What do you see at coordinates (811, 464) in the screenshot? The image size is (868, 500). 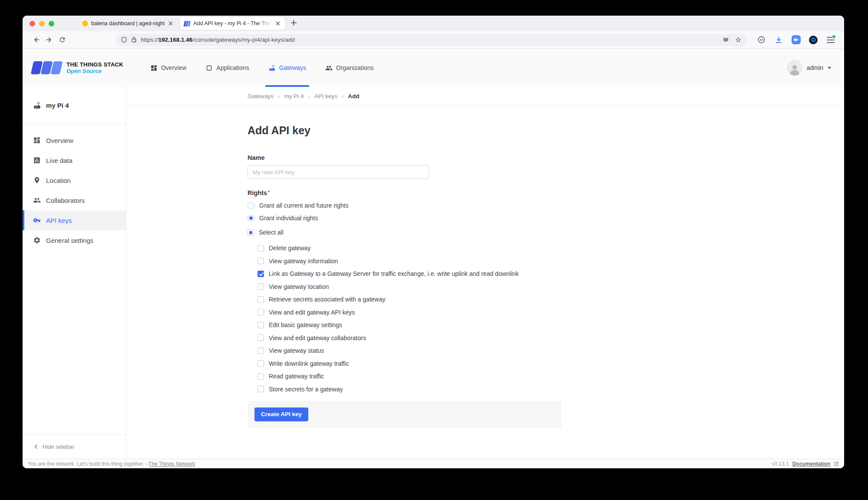 I see `documentation-link: Documentation` at bounding box center [811, 464].